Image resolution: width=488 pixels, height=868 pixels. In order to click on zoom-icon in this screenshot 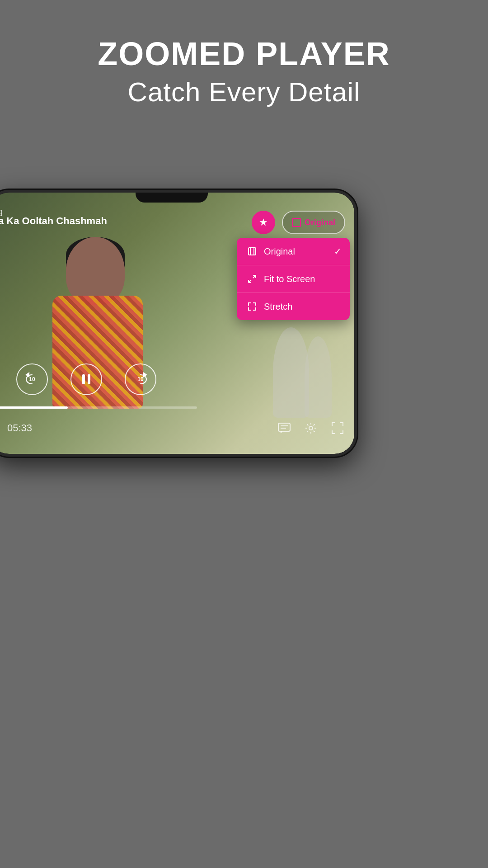, I will do `click(296, 222)`.